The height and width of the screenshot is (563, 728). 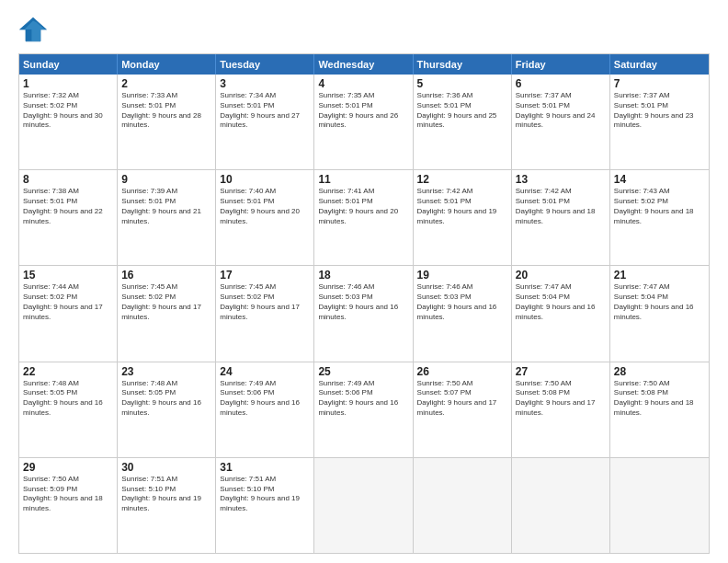 What do you see at coordinates (463, 217) in the screenshot?
I see `calendar-day-12: 12Sunrise: 7:42 AMSunset: 5:01 PMDayligh…` at bounding box center [463, 217].